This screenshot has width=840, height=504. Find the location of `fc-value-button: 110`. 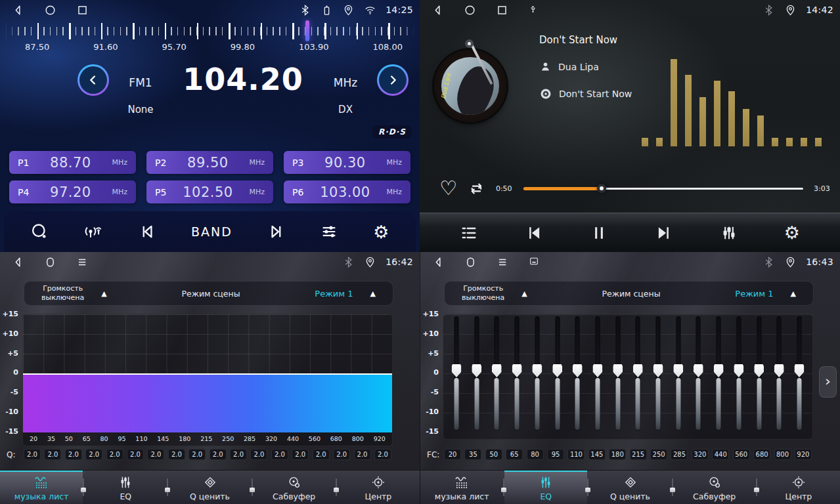

fc-value-button: 110 is located at coordinates (576, 454).